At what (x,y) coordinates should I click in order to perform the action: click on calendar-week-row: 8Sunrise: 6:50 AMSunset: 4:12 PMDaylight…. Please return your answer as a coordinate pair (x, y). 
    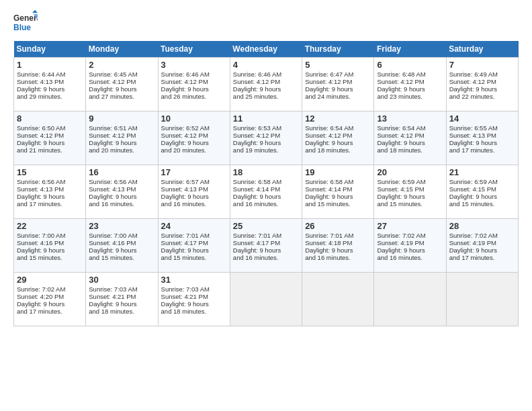
    Looking at the image, I should click on (266, 138).